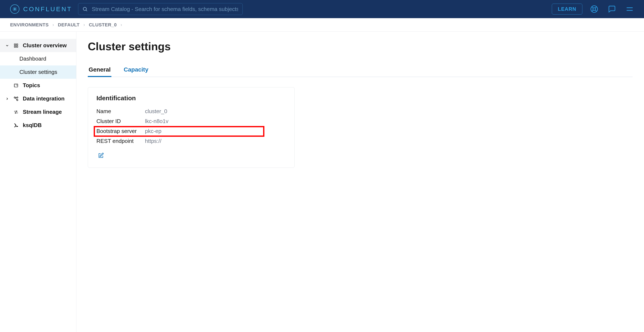 This screenshot has height=332, width=644. What do you see at coordinates (16, 99) in the screenshot?
I see `data-integration-icon` at bounding box center [16, 99].